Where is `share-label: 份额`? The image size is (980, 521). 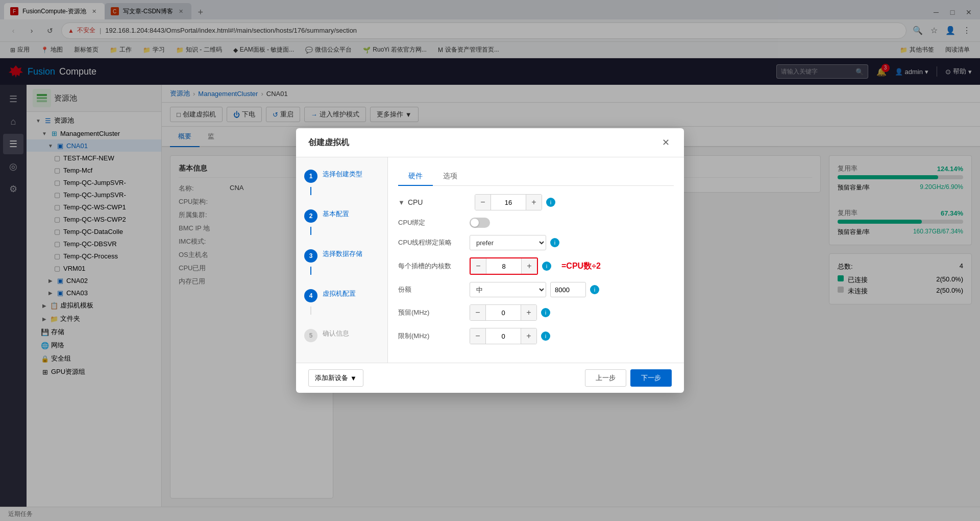
share-label: 份额 is located at coordinates (434, 290).